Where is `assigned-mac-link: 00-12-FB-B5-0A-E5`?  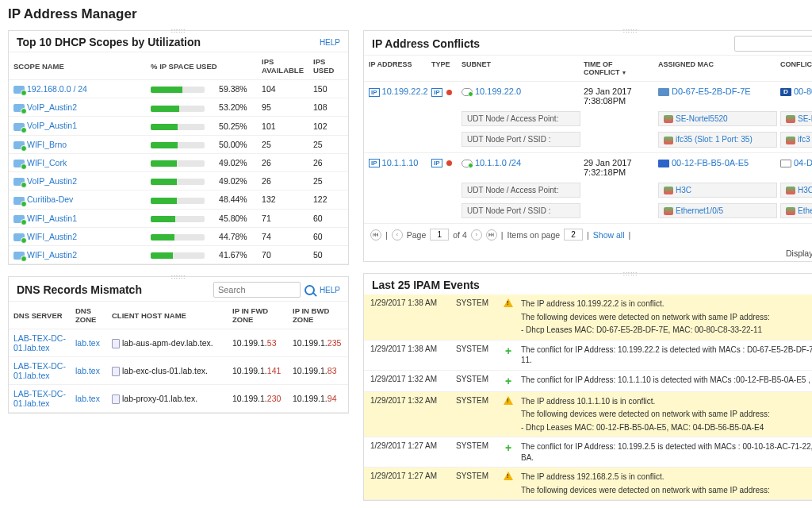
assigned-mac-link: 00-12-FB-B5-0A-E5 is located at coordinates (710, 163).